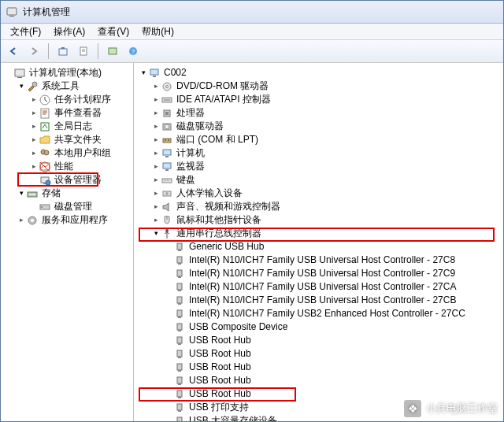  I want to click on tree-node: USB Composite Device, so click(320, 328).